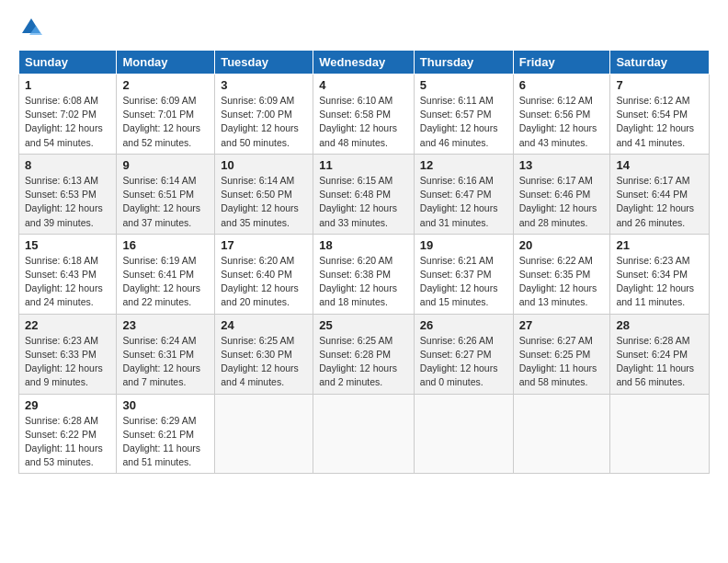  I want to click on calendar-cell: 27Sunrise: 6:27 AM Sunset: 6:25 PM Dayli…, so click(562, 353).